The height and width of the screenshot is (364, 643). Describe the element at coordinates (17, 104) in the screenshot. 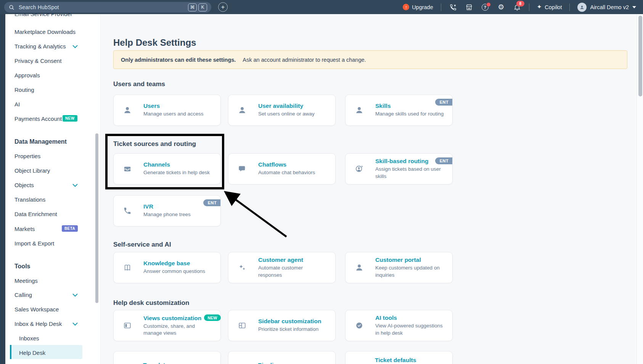

I see `sidebar-item-ai: AI` at that location.